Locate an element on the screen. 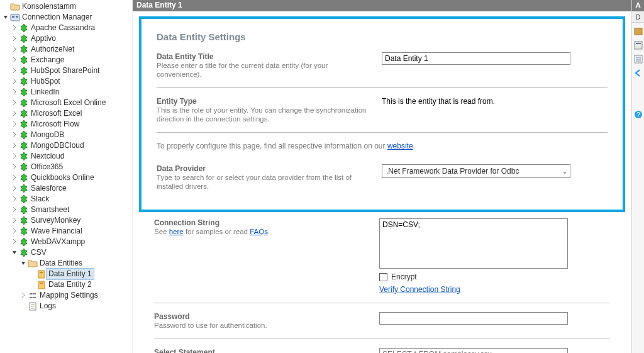 This screenshot has width=644, height=353. tree-item-label: Exchange is located at coordinates (48, 60).